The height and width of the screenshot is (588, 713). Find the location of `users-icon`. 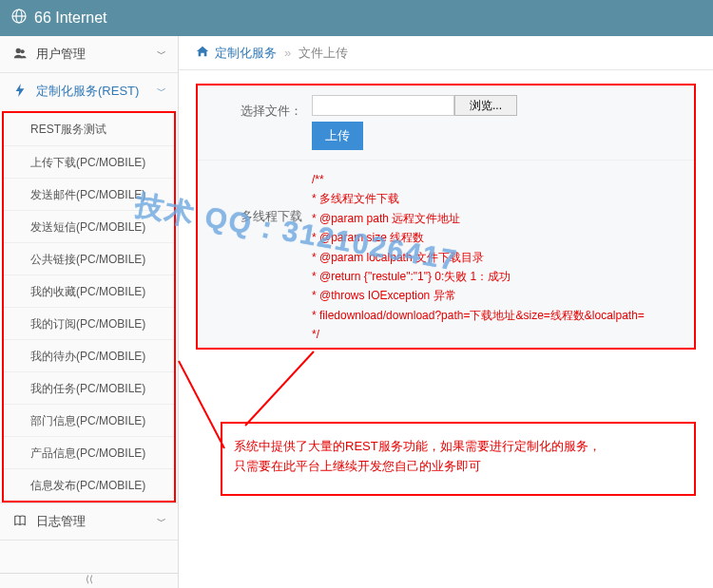

users-icon is located at coordinates (20, 55).